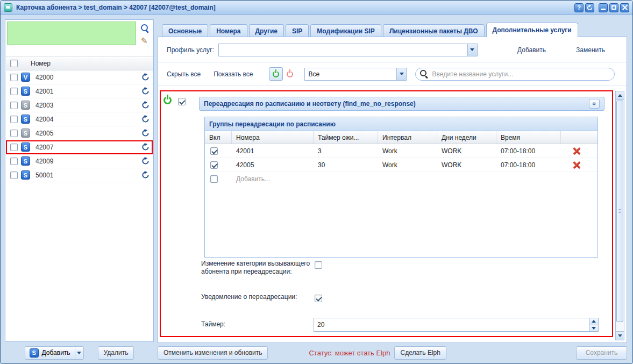 Image resolution: width=633 pixels, height=364 pixels. Describe the element at coordinates (80, 147) in the screenshot. I see `list-item-selected: S 42007` at that location.